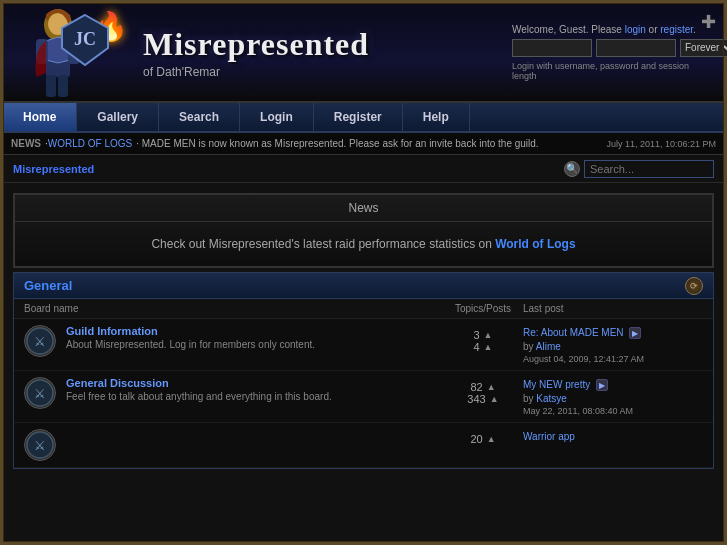 This screenshot has height=545, width=727. I want to click on table-row: ⚔ 20 ▲ Warrior app, so click(364, 446).